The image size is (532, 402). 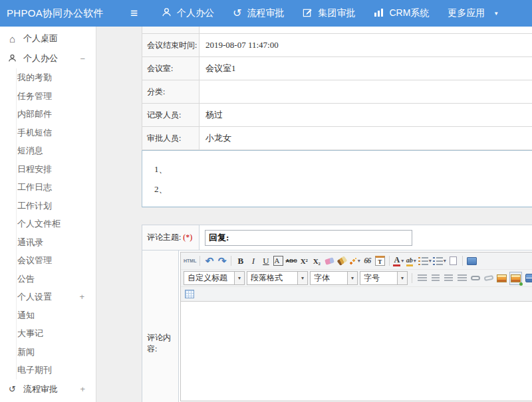 What do you see at coordinates (410, 261) in the screenshot?
I see `highlight-icon: ab` at bounding box center [410, 261].